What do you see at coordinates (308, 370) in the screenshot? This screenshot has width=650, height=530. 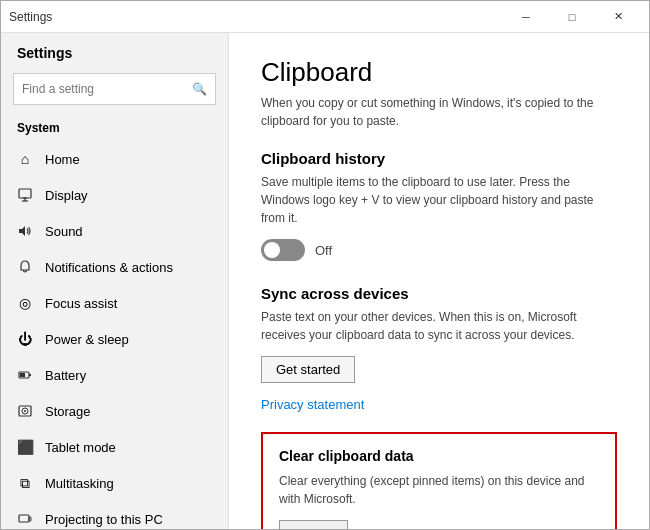 I see `get-started-button: Get started` at bounding box center [308, 370].